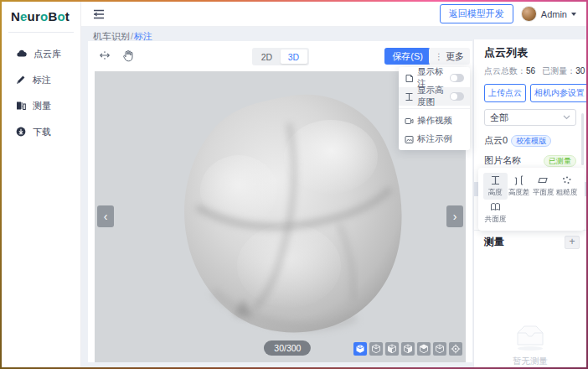 This screenshot has width=588, height=369. Describe the element at coordinates (392, 349) in the screenshot. I see `view-cube-left-icon` at that location.